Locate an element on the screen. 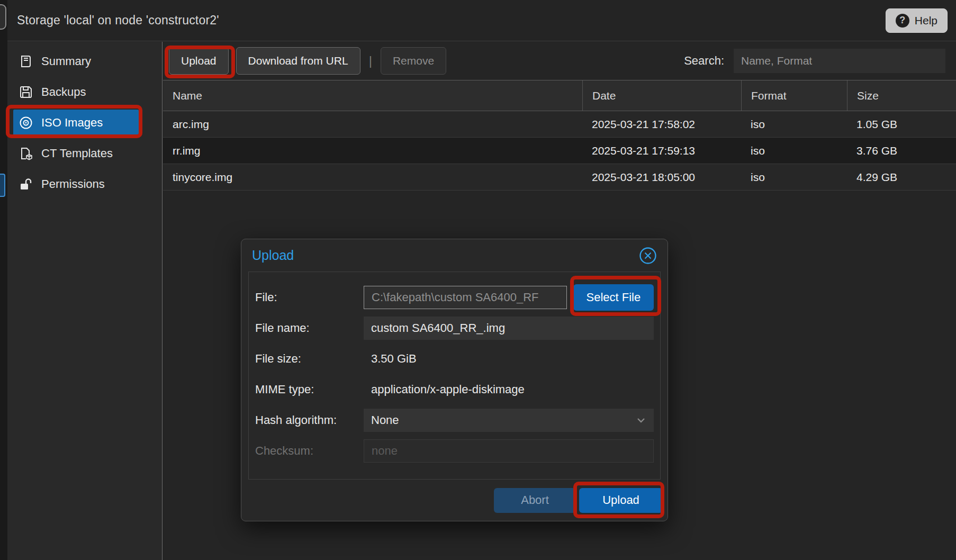  cell-name: rr.img is located at coordinates (373, 151).